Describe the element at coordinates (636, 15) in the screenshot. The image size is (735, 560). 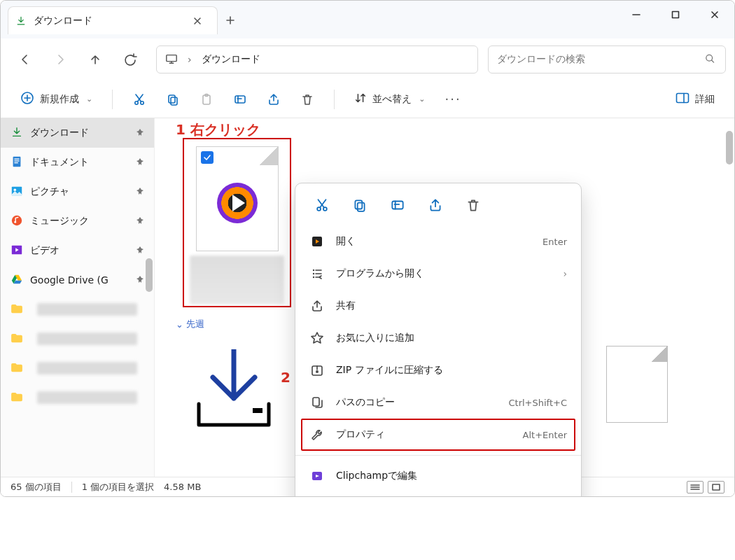
I see `minimize-button` at that location.